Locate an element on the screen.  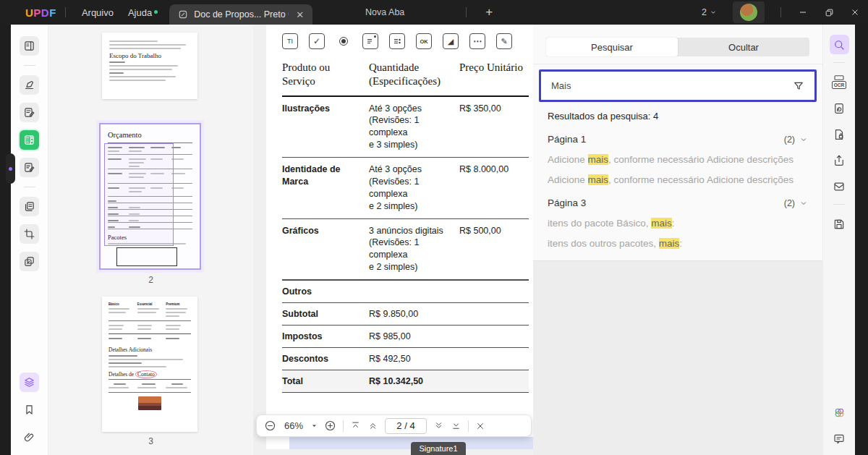
thumb3-photo is located at coordinates (150, 404).